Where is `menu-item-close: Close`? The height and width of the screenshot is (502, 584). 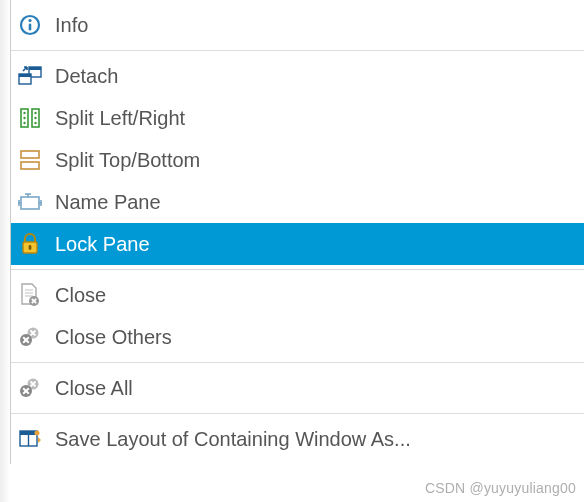
menu-item-close: Close is located at coordinates (298, 295).